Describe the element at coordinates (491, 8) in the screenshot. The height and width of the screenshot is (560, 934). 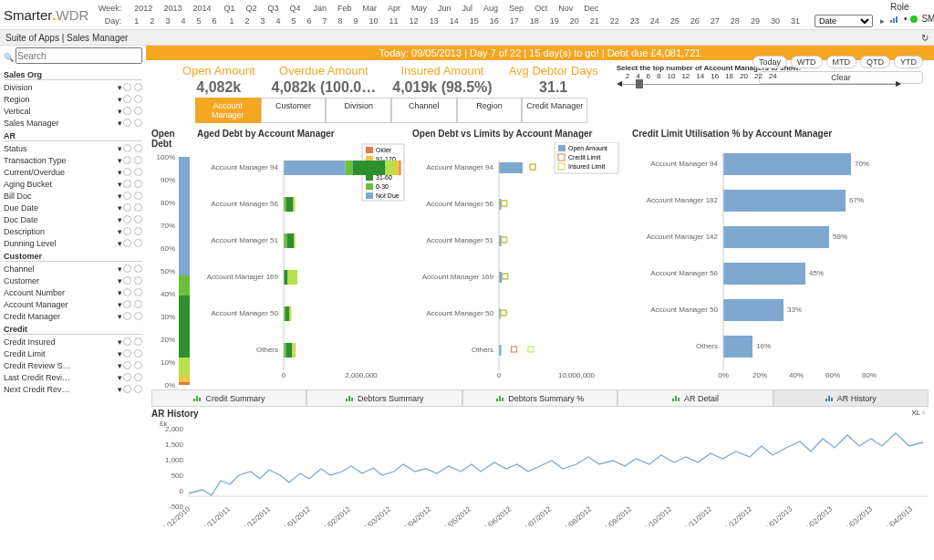
I see `timenav-cell: Aug` at that location.